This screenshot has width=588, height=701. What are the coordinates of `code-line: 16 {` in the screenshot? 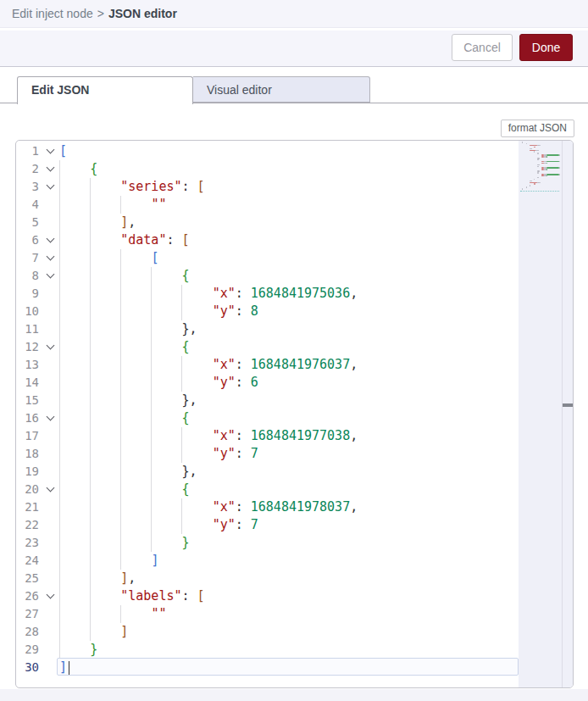 It's located at (295, 419).